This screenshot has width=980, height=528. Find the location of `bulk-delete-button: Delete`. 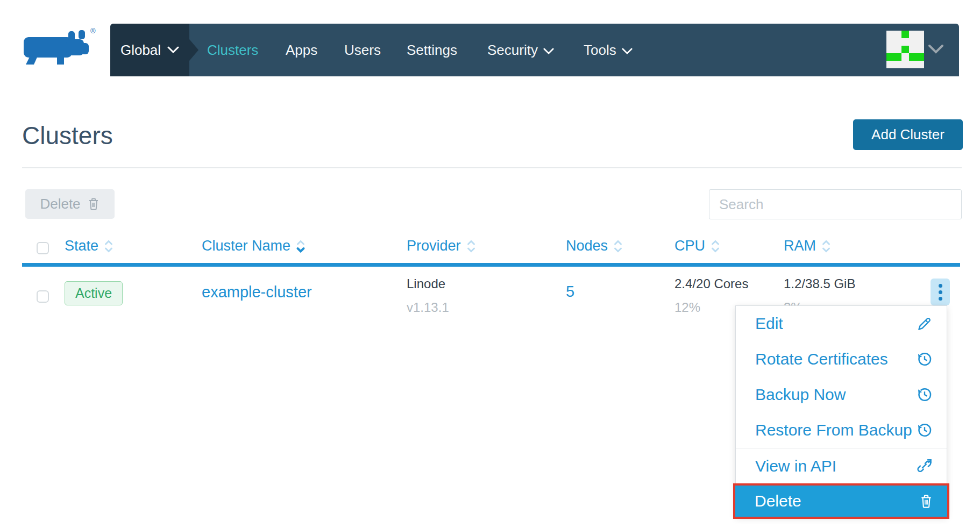

bulk-delete-button: Delete is located at coordinates (70, 204).